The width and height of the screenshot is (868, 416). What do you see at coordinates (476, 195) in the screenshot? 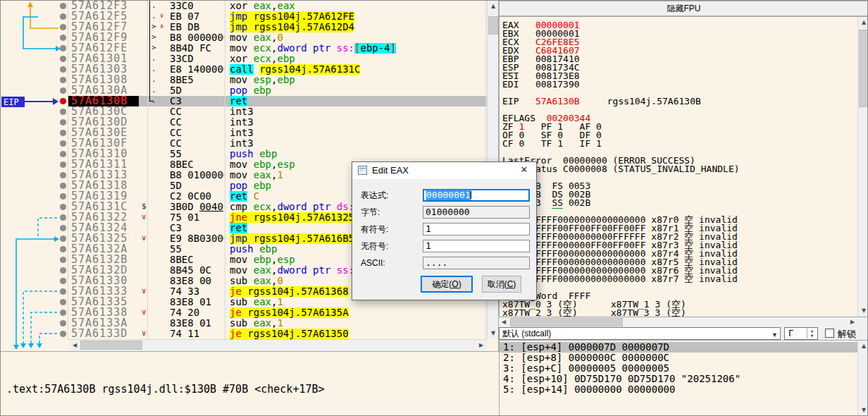
I see `expression-input: 00000001` at bounding box center [476, 195].